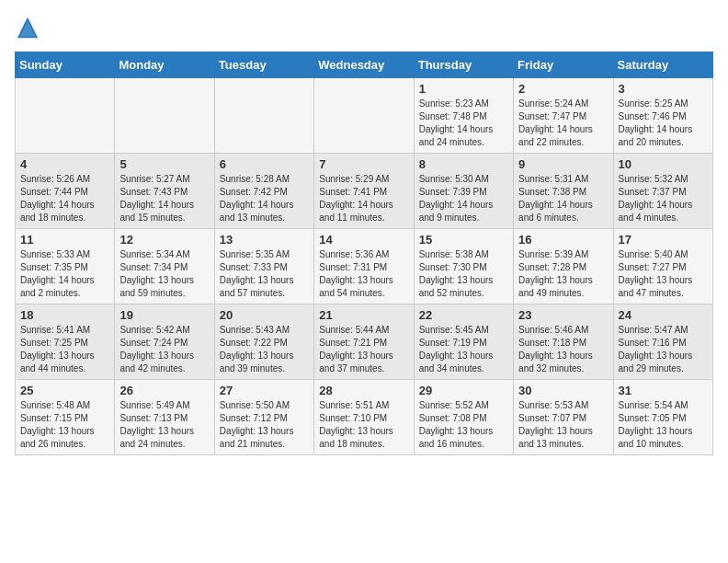 This screenshot has width=728, height=563. What do you see at coordinates (165, 191) in the screenshot?
I see `calendar-cell: 5Sunrise: 5:27 AMSunset: 7:43 PMDaylight…` at bounding box center [165, 191].